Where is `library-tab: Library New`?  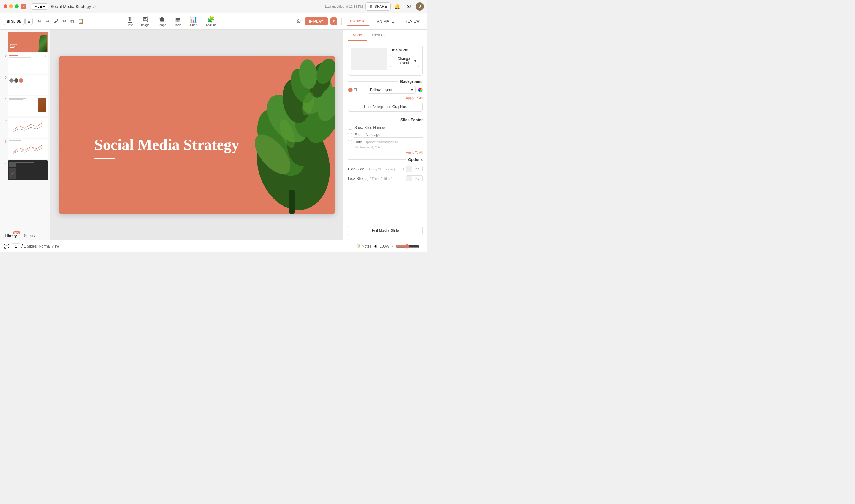 library-tab: Library New is located at coordinates (11, 236).